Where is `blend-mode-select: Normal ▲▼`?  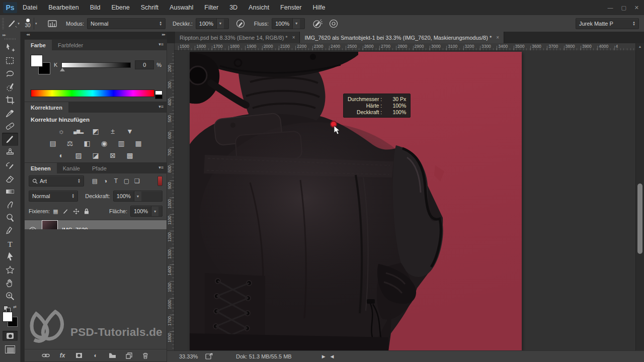
blend-mode-select: Normal ▲▼ is located at coordinates (126, 24).